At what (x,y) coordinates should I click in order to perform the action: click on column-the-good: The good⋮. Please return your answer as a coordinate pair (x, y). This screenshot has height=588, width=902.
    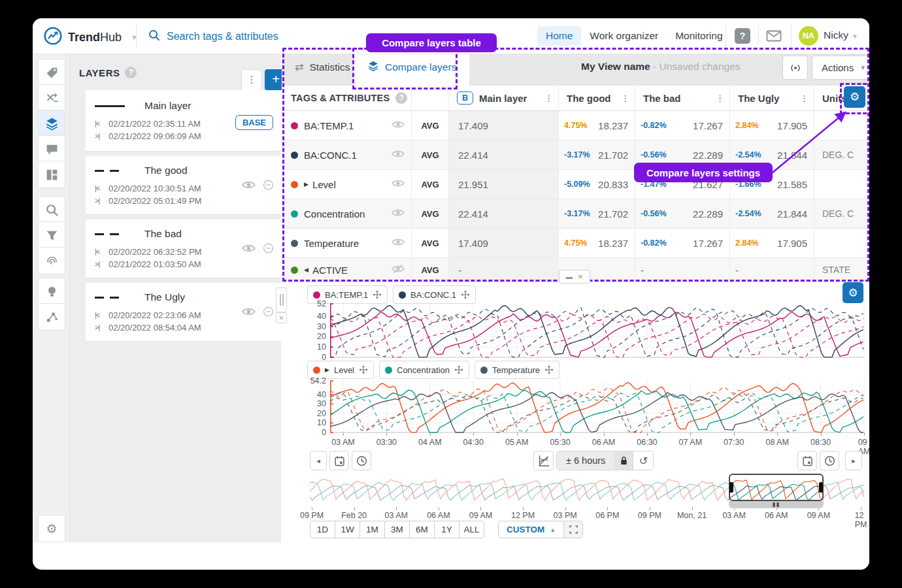
    Looking at the image, I should click on (597, 98).